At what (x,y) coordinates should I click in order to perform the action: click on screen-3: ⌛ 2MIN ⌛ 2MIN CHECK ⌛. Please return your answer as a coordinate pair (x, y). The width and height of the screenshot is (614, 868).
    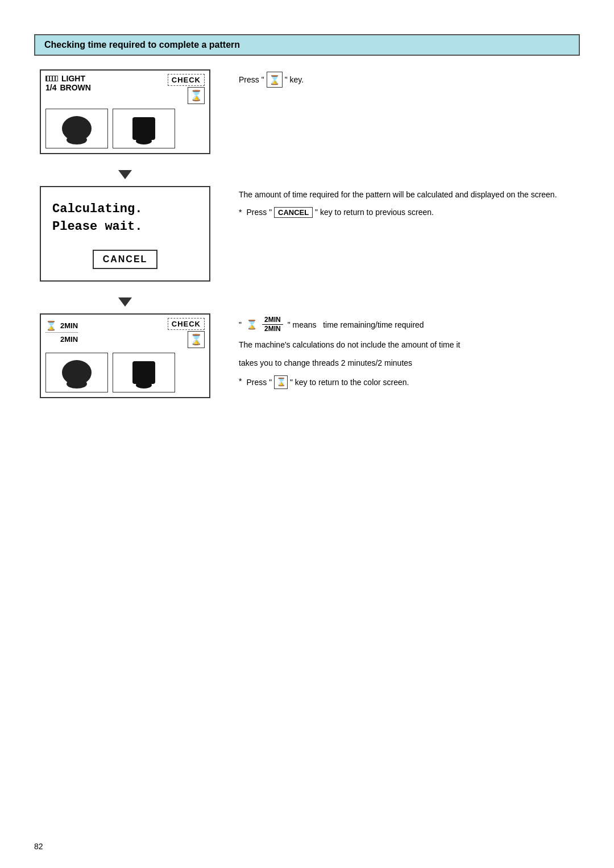
    Looking at the image, I should click on (125, 356).